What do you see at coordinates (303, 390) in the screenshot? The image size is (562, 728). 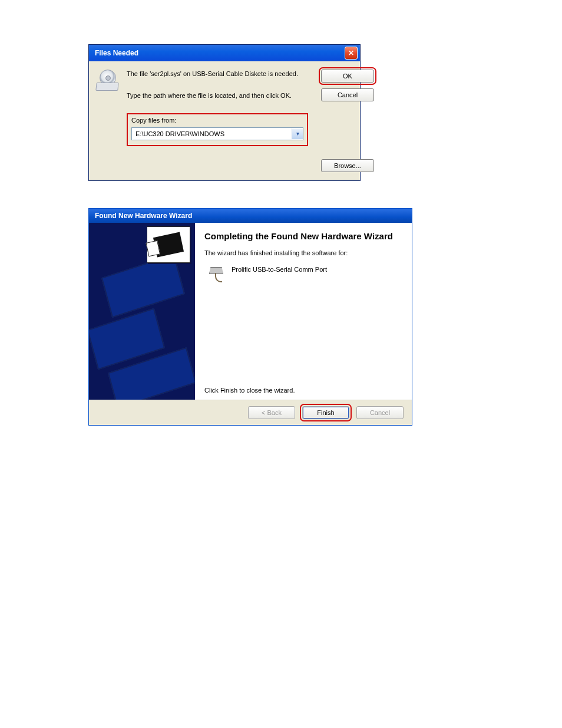 I see `wizard-closing-text: Click Finish to close the wizard.` at bounding box center [303, 390].